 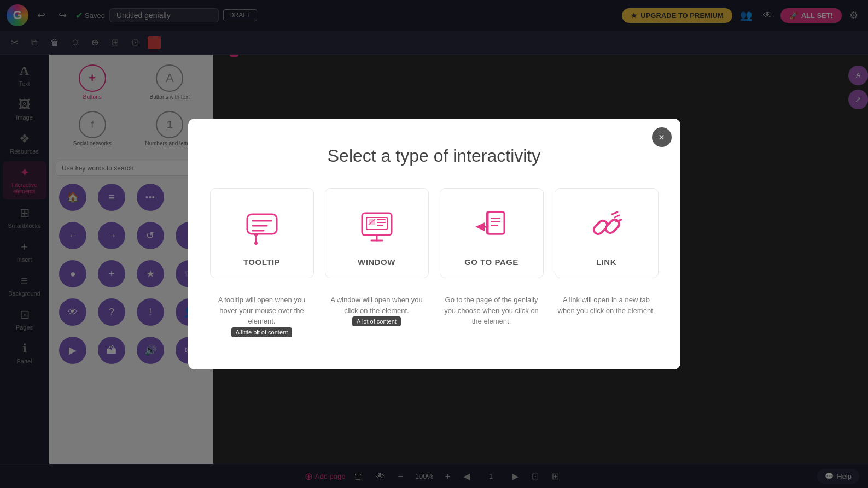 I want to click on modal-title: Select a type of interactivity, so click(x=434, y=156).